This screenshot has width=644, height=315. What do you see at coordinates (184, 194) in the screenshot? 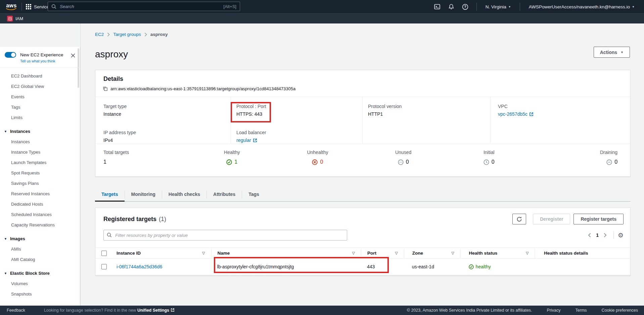
I see `tab-health-checks: Health checks` at bounding box center [184, 194].